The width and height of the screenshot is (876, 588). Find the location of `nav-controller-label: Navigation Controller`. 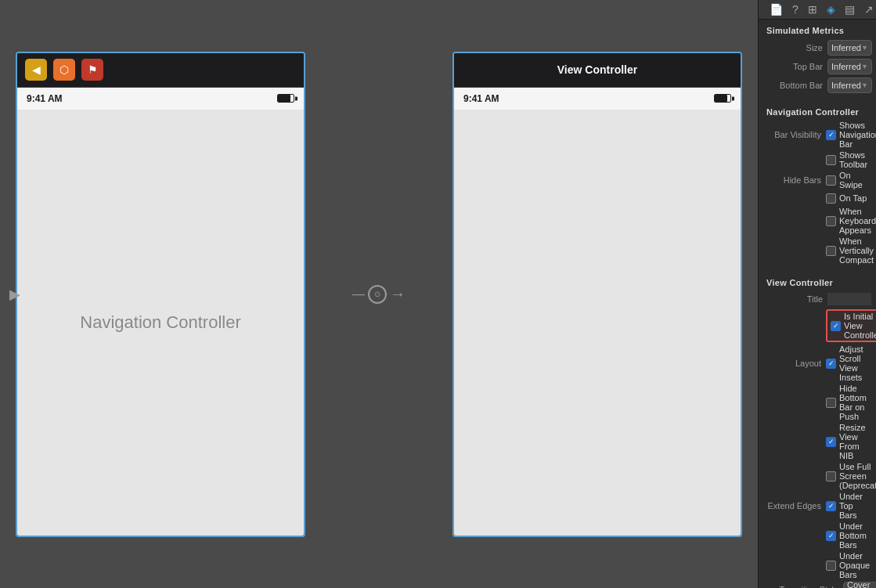

nav-controller-label: Navigation Controller is located at coordinates (160, 323).